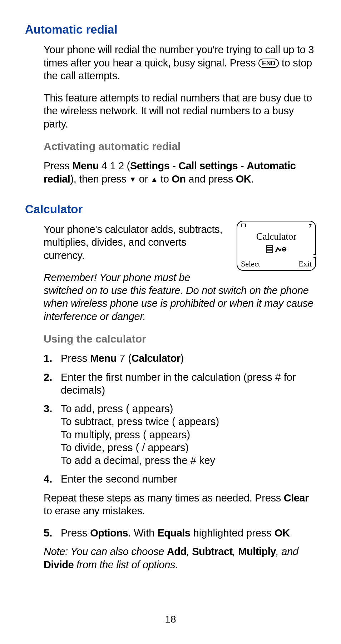 This screenshot has height=644, width=341. I want to click on list-item: 3. To add, press ( appears) To subtract,…, so click(180, 434).